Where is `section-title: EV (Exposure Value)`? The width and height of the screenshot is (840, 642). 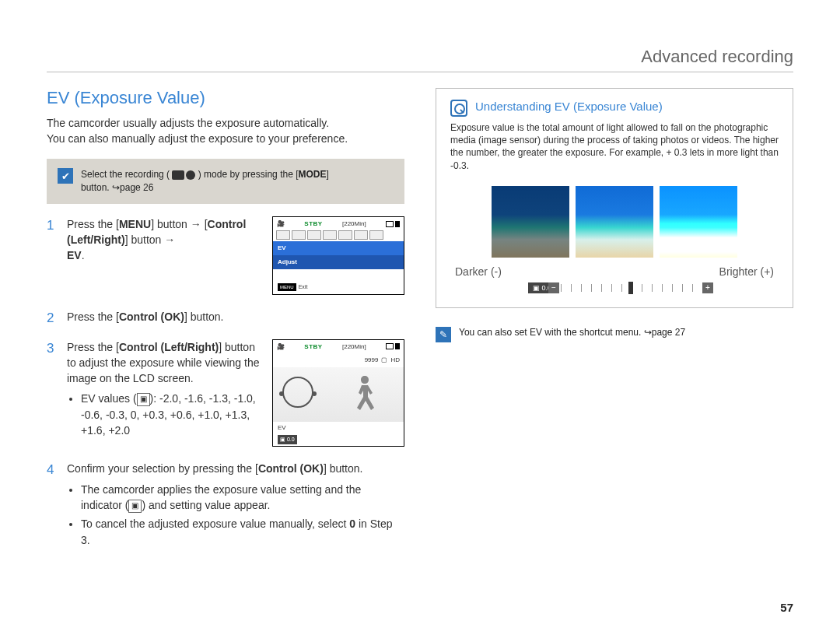 section-title: EV (Exposure Value) is located at coordinates (226, 98).